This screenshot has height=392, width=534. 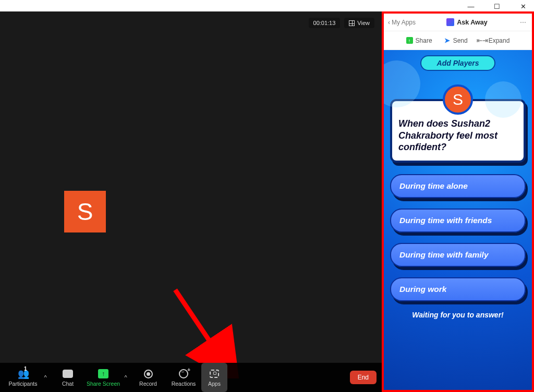 What do you see at coordinates (184, 384) in the screenshot?
I see `reactions-label: Reactions` at bounding box center [184, 384].